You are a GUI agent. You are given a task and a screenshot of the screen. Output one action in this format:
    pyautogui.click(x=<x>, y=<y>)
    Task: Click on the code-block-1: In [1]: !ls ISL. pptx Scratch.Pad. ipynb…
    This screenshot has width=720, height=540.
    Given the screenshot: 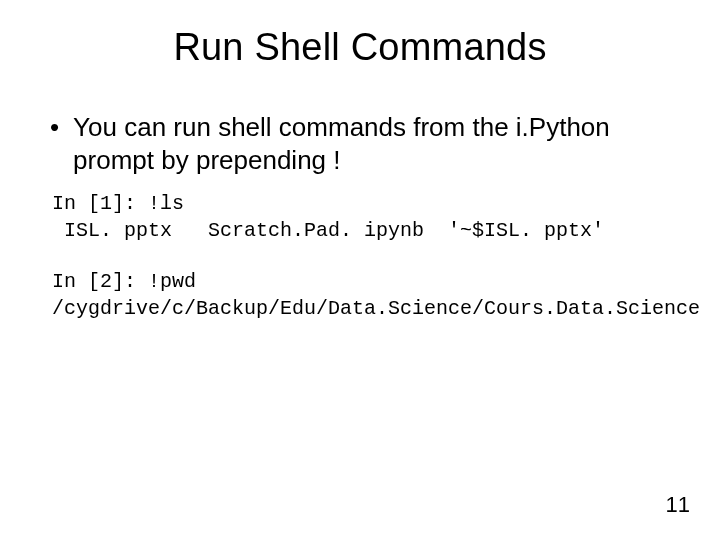 What is the action you would take?
    pyautogui.click(x=366, y=217)
    